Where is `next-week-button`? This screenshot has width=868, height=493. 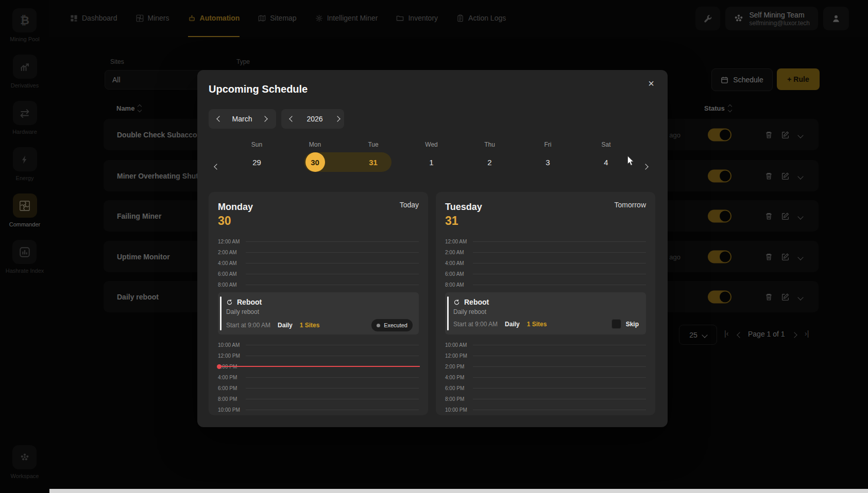
next-week-button is located at coordinates (645, 166).